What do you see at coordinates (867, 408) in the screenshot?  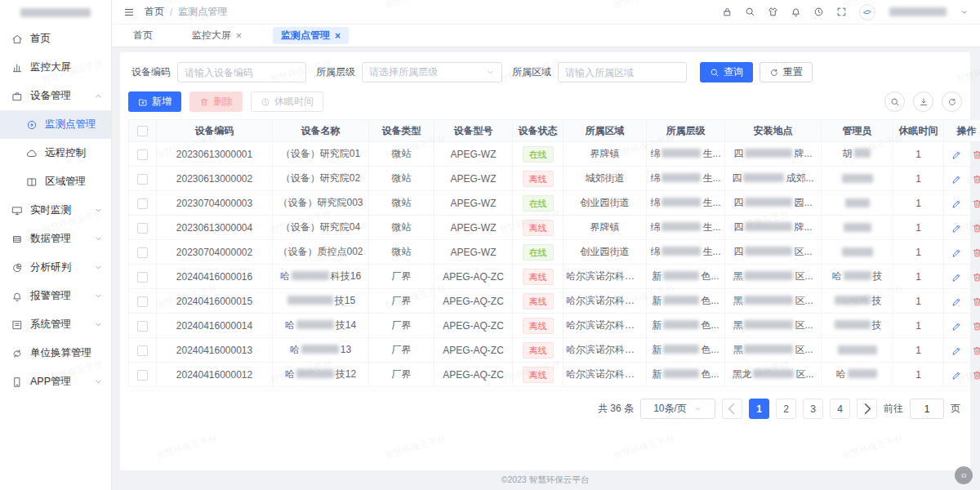 I see `next-page-button` at bounding box center [867, 408].